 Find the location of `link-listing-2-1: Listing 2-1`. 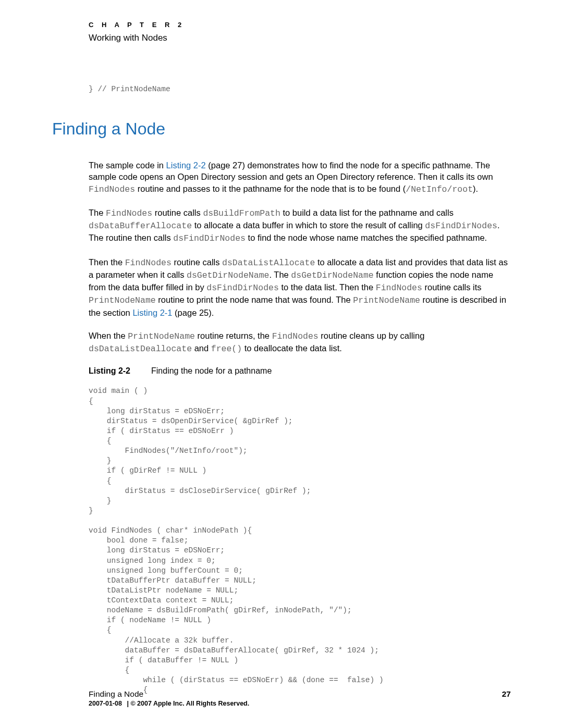

link-listing-2-1: Listing 2-1 is located at coordinates (152, 313).